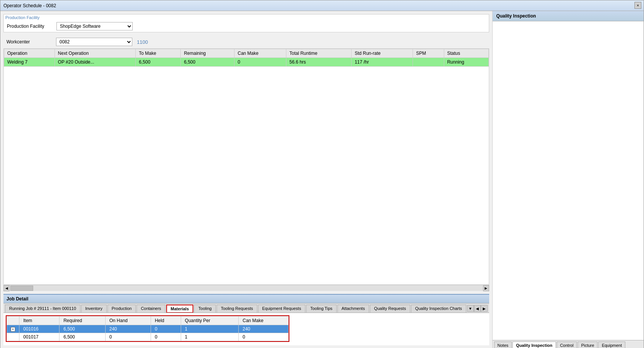 This screenshot has height=348, width=644. I want to click on job-detail-header: Job Detail, so click(246, 299).